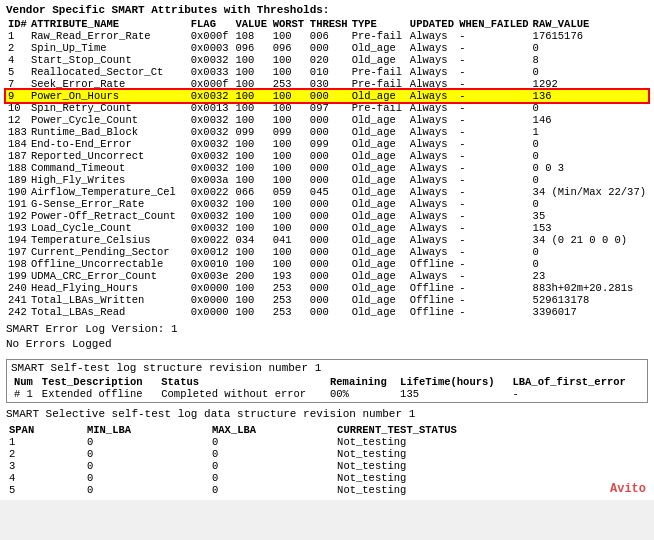 This screenshot has height=540, width=654. What do you see at coordinates (327, 490) in the screenshot?
I see `selective-test-row: 500Not_testing` at bounding box center [327, 490].